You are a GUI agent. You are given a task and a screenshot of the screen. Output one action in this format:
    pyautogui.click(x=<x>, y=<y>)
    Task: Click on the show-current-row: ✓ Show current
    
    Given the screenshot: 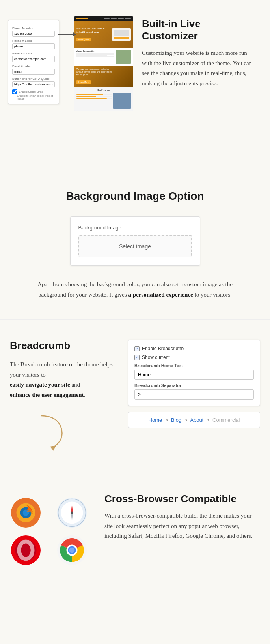 What is the action you would take?
    pyautogui.click(x=194, y=357)
    